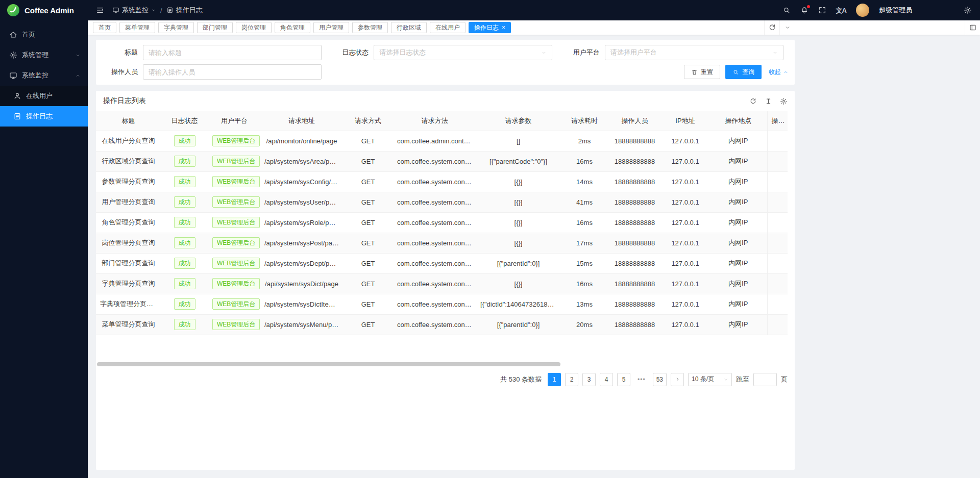  I want to click on tab-label: 操作日志, so click(486, 28).